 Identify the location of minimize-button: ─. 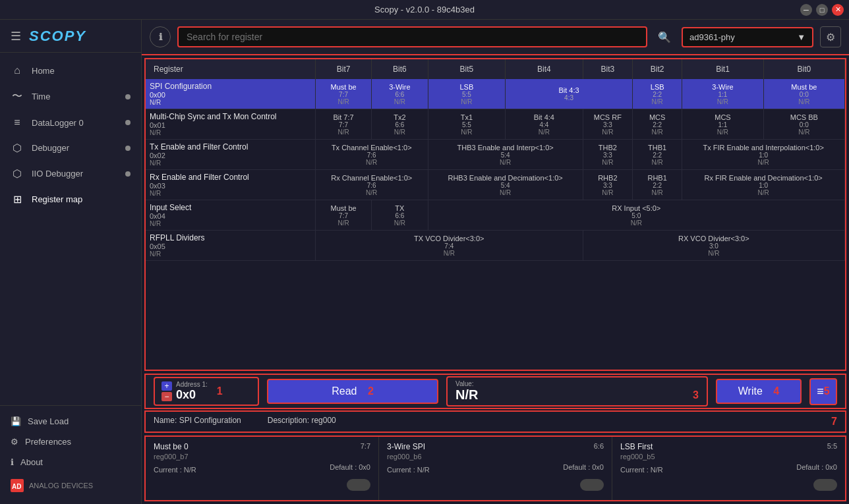
(806, 10).